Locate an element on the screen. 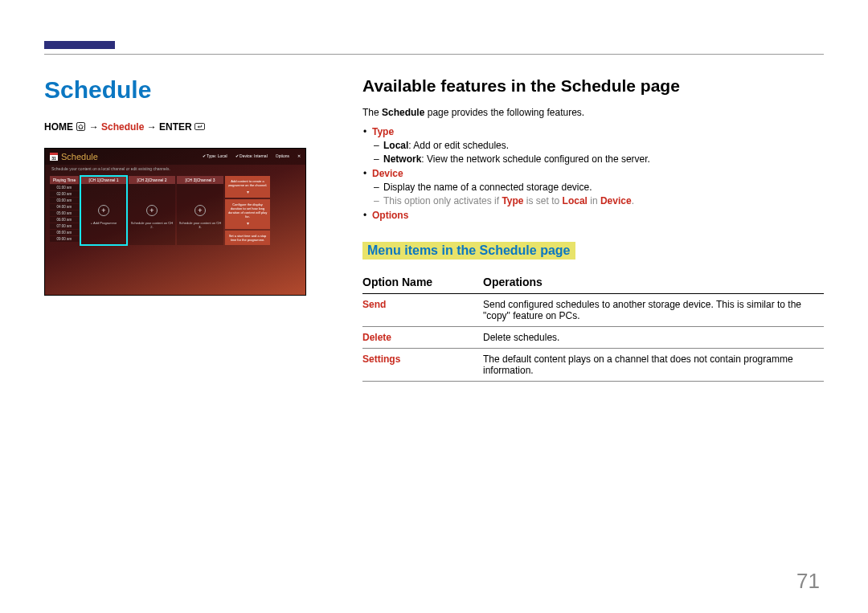 This screenshot has height=613, width=868. channel-label: + Add Programme is located at coordinates (104, 223).